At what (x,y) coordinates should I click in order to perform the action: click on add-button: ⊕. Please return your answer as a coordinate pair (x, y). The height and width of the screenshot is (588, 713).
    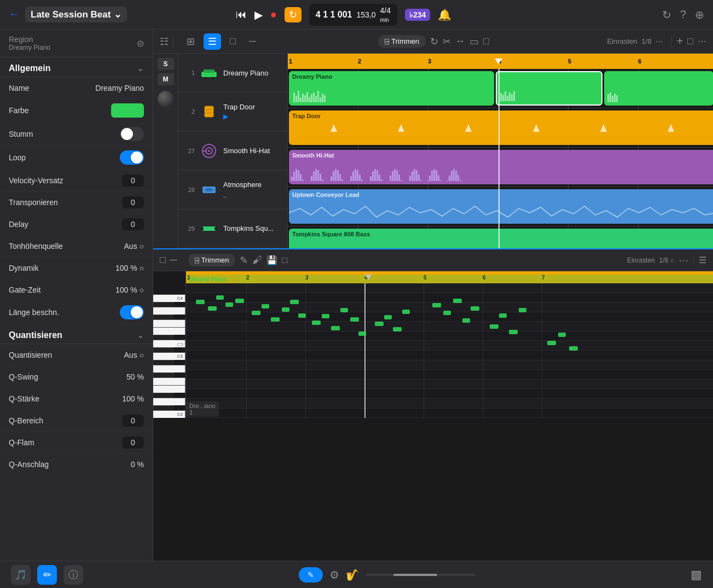
    Looking at the image, I should click on (699, 15).